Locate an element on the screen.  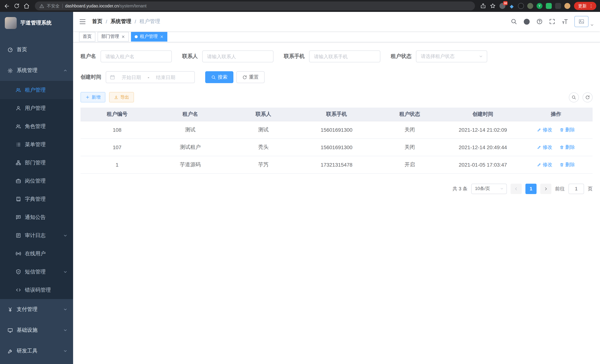
browser-reload-icon is located at coordinates (17, 6).